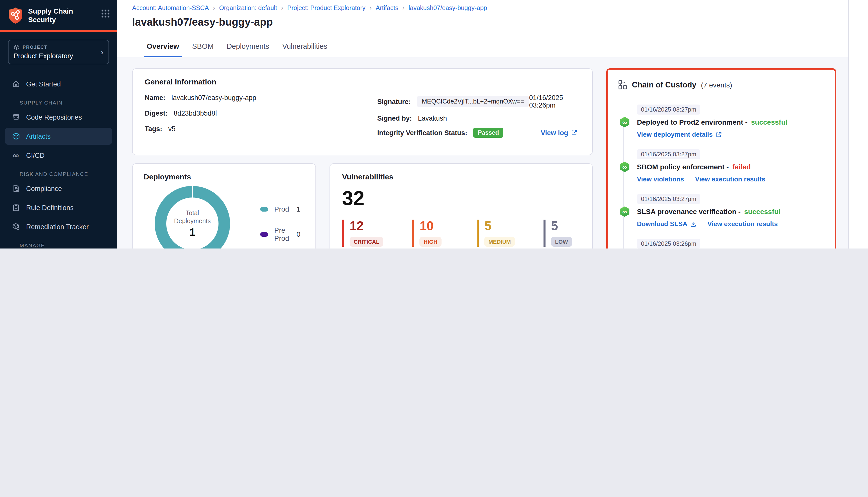 The width and height of the screenshot is (868, 497). I want to click on project-selector: PROJECT Product Exploratory ›, so click(59, 52).